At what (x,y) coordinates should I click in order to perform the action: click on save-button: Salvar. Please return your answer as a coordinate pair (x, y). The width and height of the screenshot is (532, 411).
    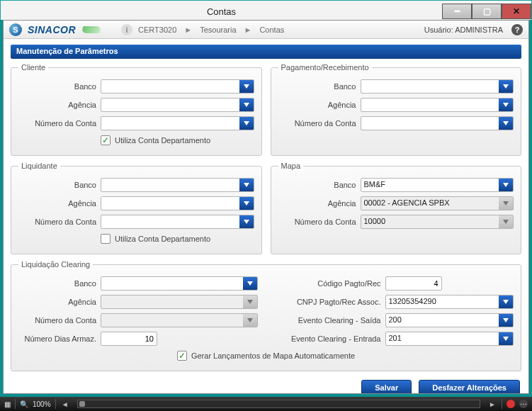
    Looking at the image, I should click on (387, 387).